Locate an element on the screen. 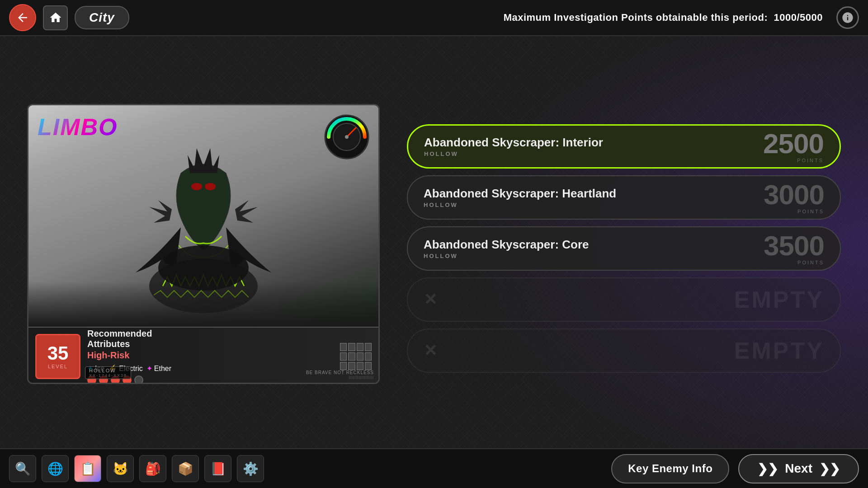  home-button is located at coordinates (55, 18).